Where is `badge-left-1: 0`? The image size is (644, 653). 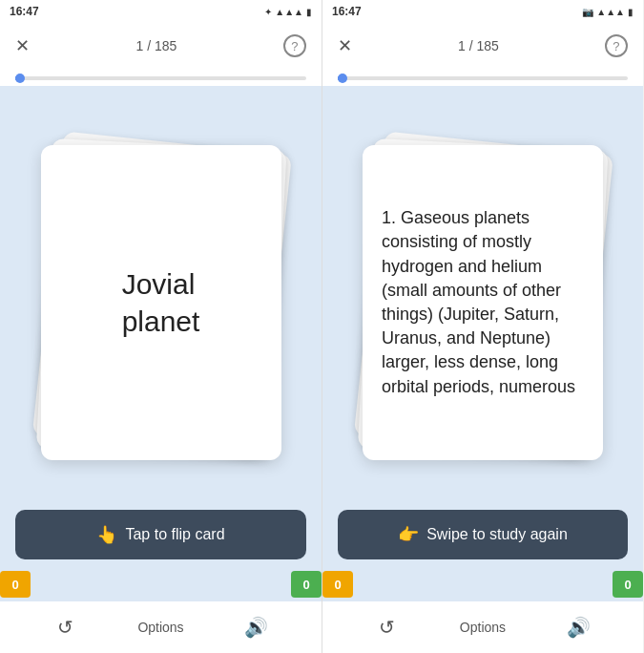
badge-left-1: 0 is located at coordinates (15, 584).